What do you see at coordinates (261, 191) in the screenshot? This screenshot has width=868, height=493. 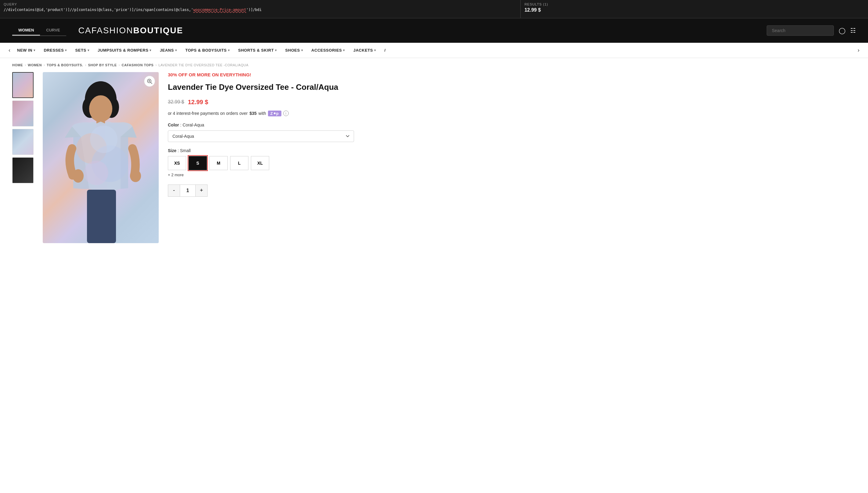 I see `quantity-row: - 1 +` at bounding box center [261, 191].